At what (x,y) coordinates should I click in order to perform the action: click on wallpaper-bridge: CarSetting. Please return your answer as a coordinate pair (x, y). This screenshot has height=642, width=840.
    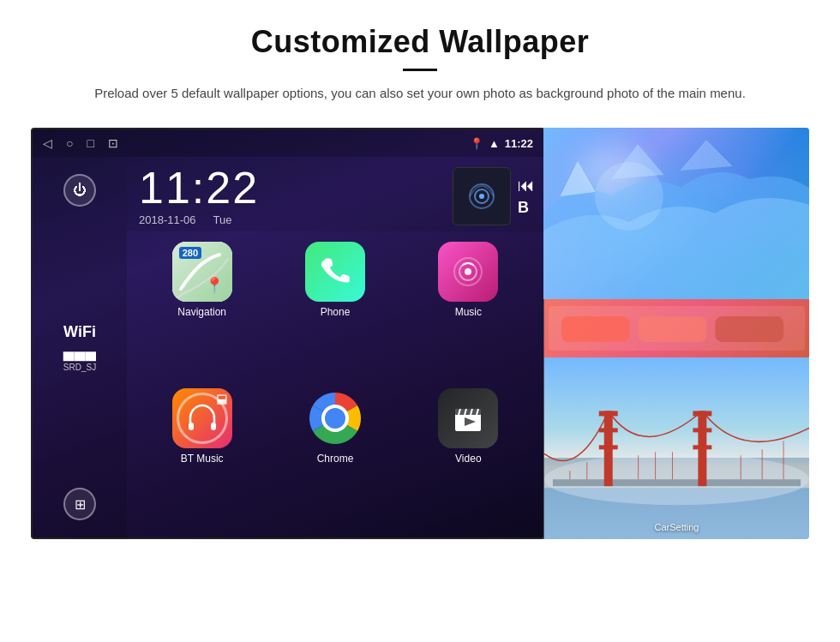
    Looking at the image, I should click on (676, 448).